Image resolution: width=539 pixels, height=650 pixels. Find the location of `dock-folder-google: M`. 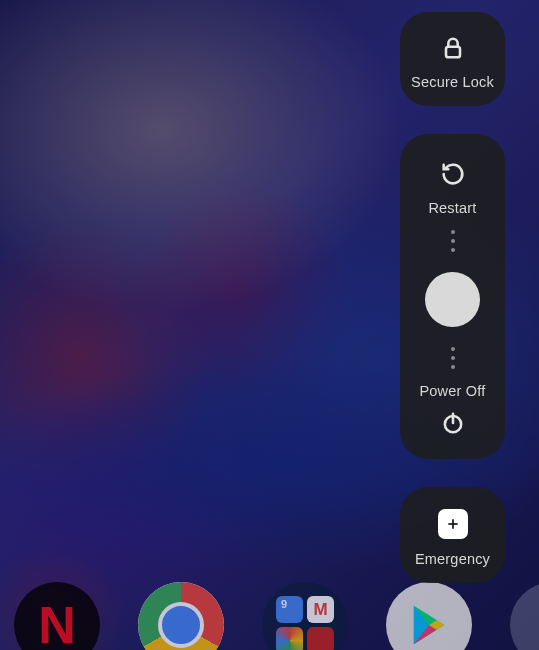

dock-folder-google: M is located at coordinates (305, 616).